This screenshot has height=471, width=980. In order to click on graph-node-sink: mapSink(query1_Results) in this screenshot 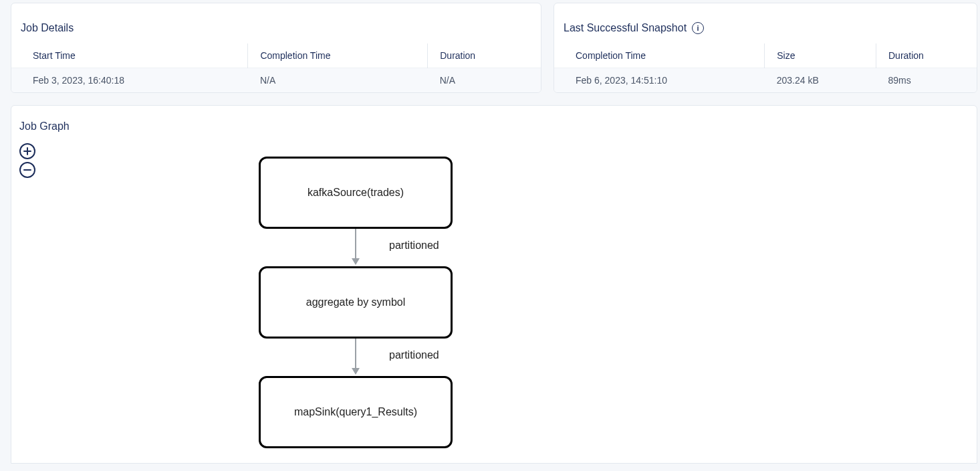, I will do `click(356, 412)`.